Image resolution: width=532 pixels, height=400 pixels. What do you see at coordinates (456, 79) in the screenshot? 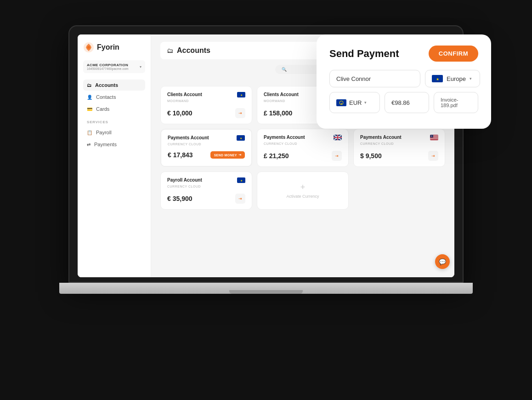
I see `region-label: Europe` at bounding box center [456, 79].